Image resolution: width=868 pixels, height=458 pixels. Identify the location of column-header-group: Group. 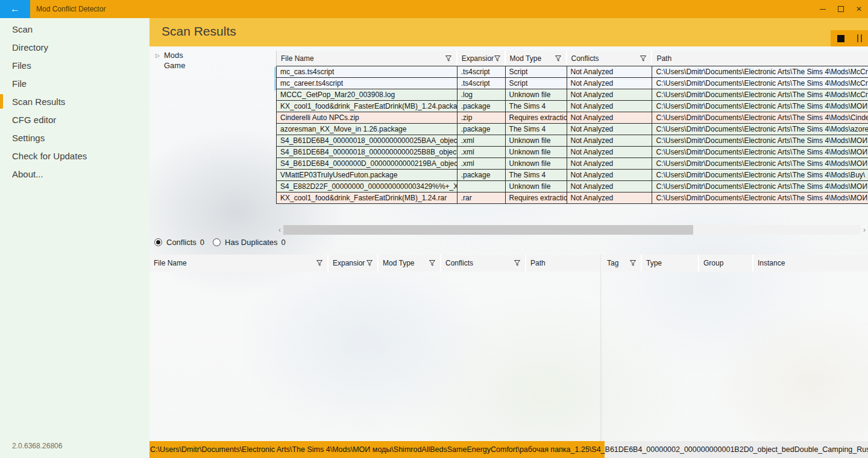
(726, 263).